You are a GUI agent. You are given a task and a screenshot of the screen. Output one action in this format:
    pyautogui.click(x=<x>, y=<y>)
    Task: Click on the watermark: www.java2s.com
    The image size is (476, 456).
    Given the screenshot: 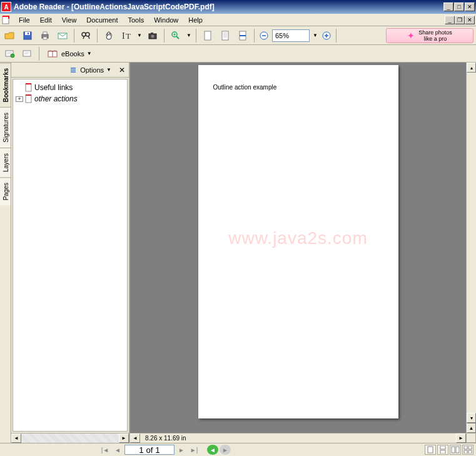 What is the action you would take?
    pyautogui.click(x=298, y=238)
    